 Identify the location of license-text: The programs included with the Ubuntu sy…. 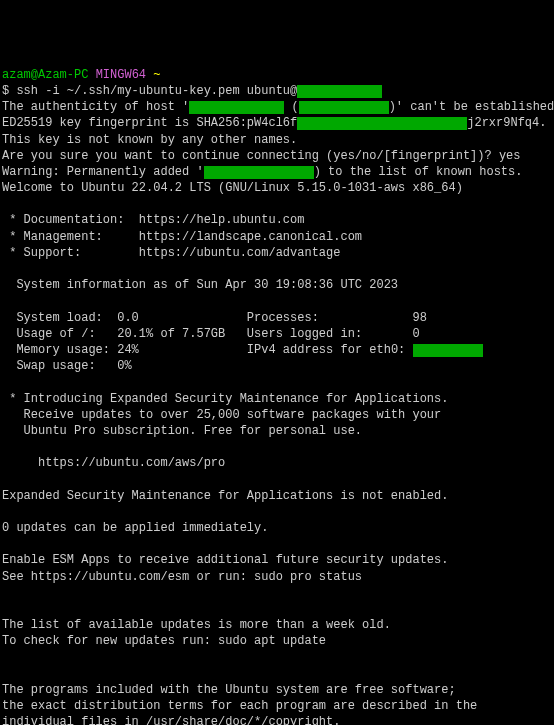
(229, 690).